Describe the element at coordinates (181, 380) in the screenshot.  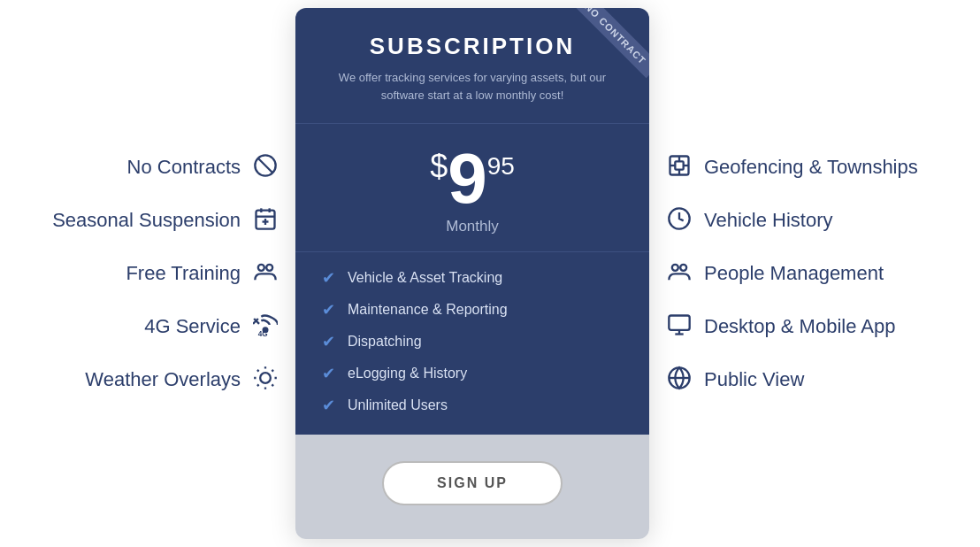
I see `feature-weather-overlays: Weather Overlays` at that location.